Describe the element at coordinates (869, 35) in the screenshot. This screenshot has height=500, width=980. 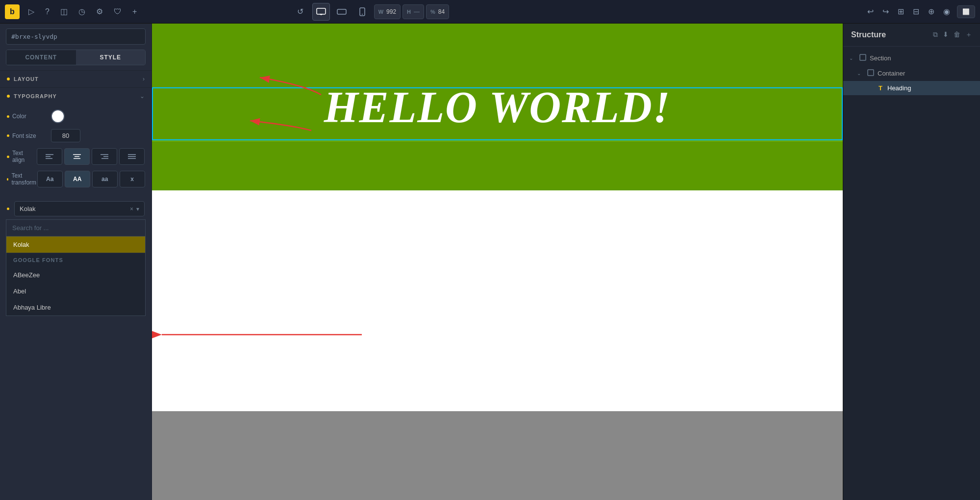
I see `structure-title: Structure` at that location.